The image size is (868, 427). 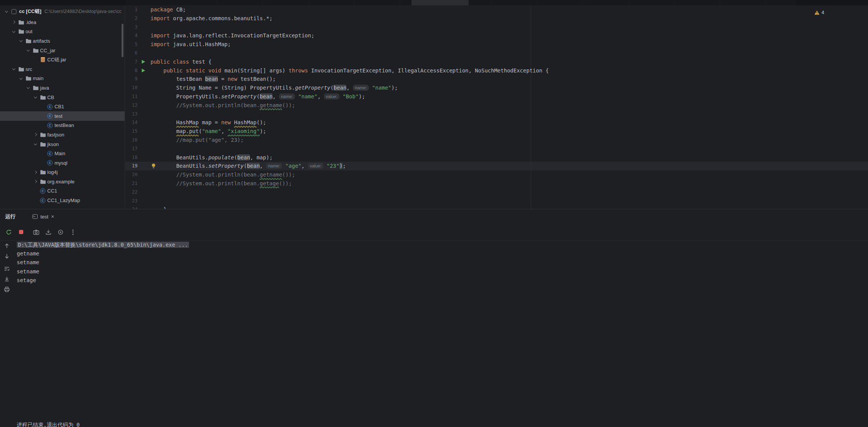 I want to click on line-number: 3, so click(x=133, y=27).